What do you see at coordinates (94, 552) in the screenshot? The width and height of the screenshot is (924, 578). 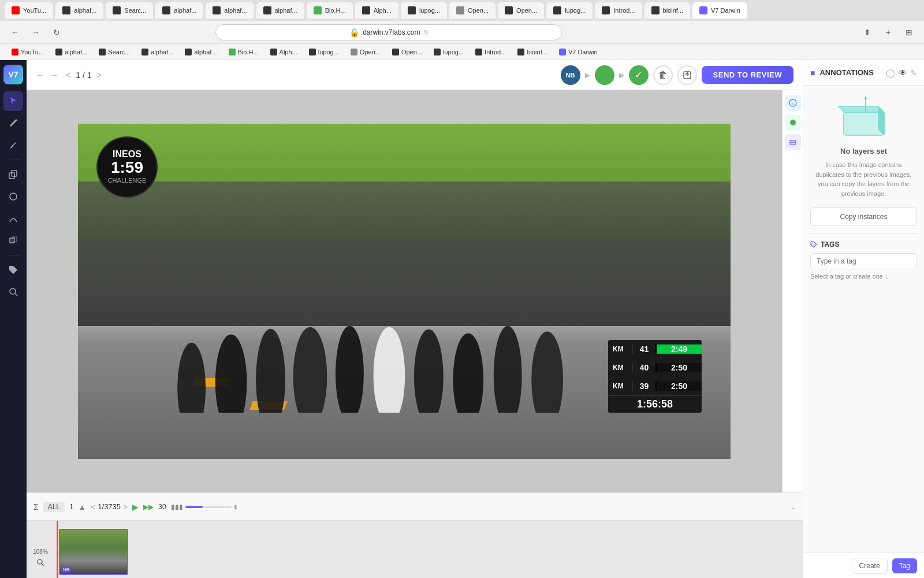 I see `thumb-image-1: NB` at bounding box center [94, 552].